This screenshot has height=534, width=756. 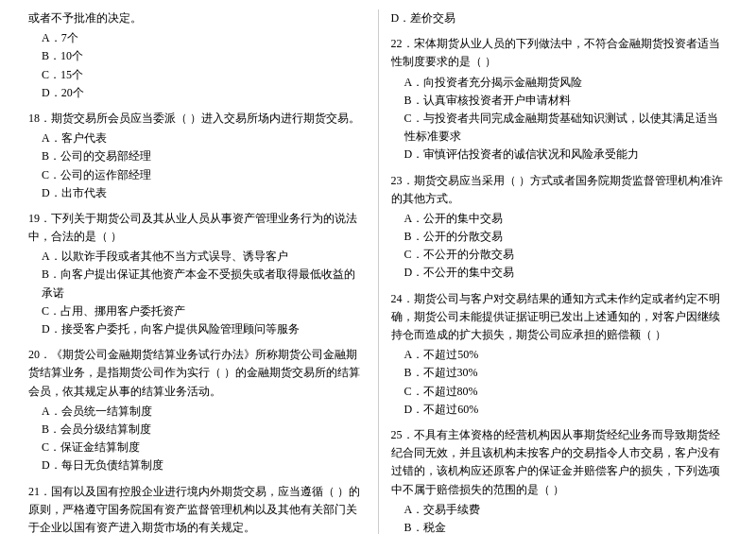 I want to click on q23-option-b: B．公开的分散交易, so click(x=559, y=236).